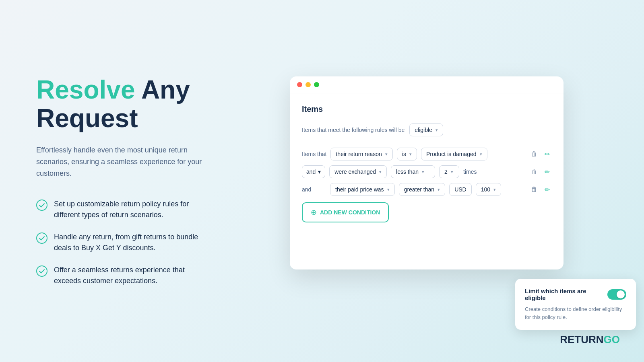  What do you see at coordinates (314, 172) in the screenshot?
I see `and-select-1: and ▾` at bounding box center [314, 172].